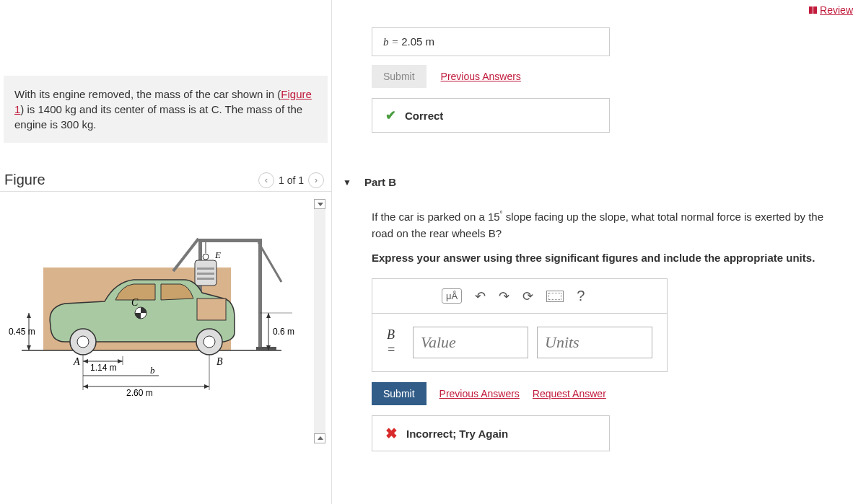  Describe the element at coordinates (424, 115) in the screenshot. I see `feedback-correct-text: Correct` at that location.